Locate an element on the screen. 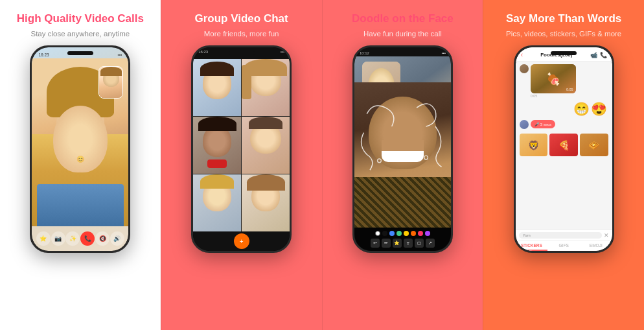 The height and width of the screenshot is (330, 644). status-bar-1: 16:23 ▪▪▪ is located at coordinates (80, 53).